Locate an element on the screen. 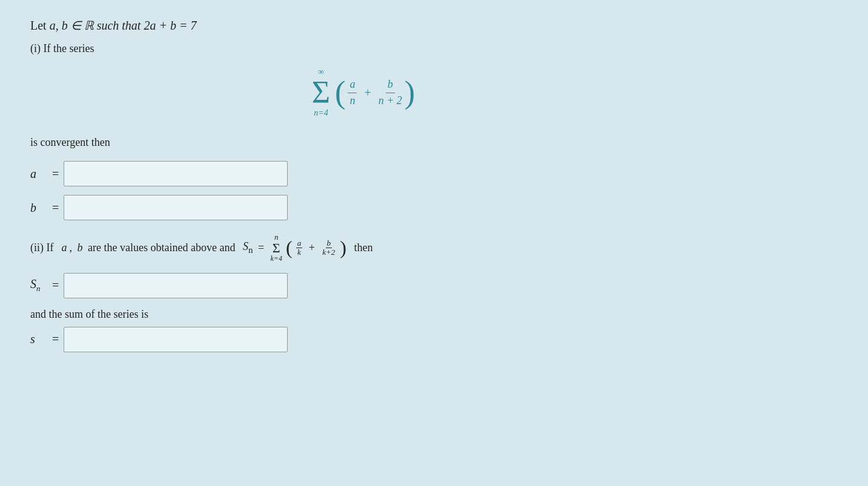 This screenshot has width=868, height=486. part-i-label: (i) If the series is located at coordinates (363, 48).